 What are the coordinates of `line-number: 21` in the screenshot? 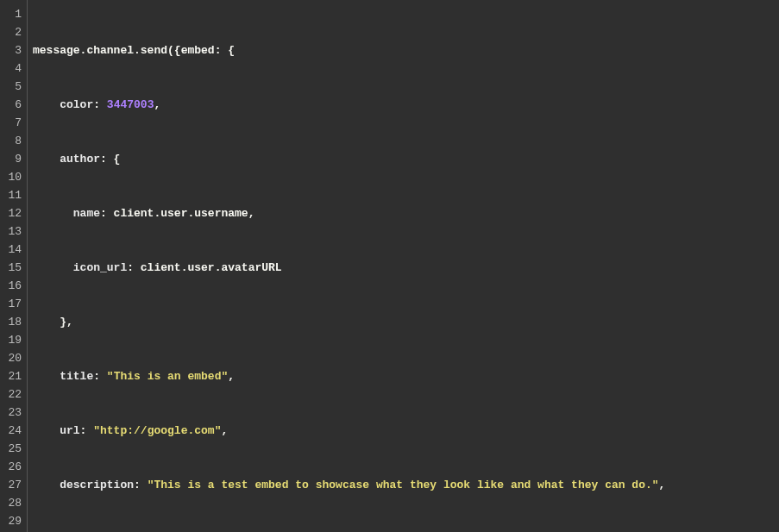 It's located at (12, 376).